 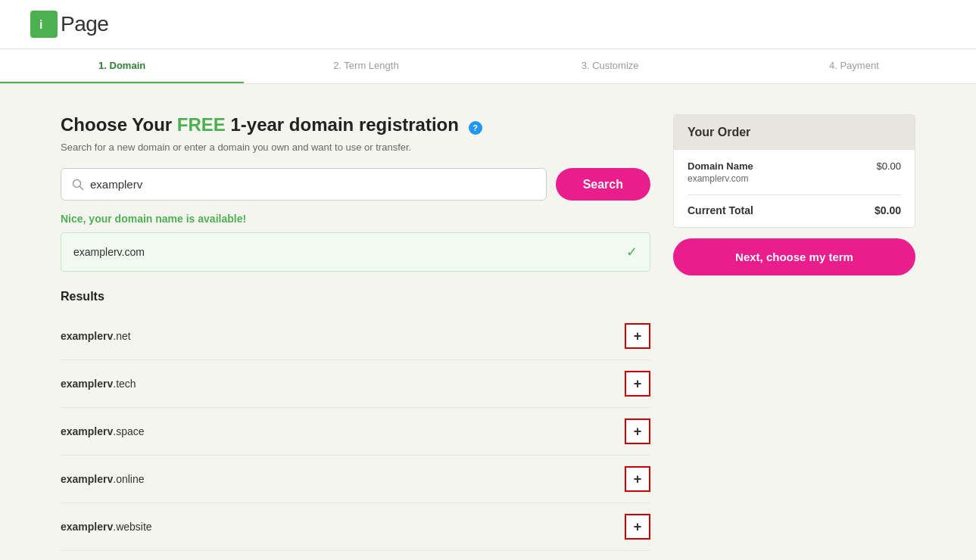 What do you see at coordinates (356, 297) in the screenshot?
I see `results-label: Results` at bounding box center [356, 297].